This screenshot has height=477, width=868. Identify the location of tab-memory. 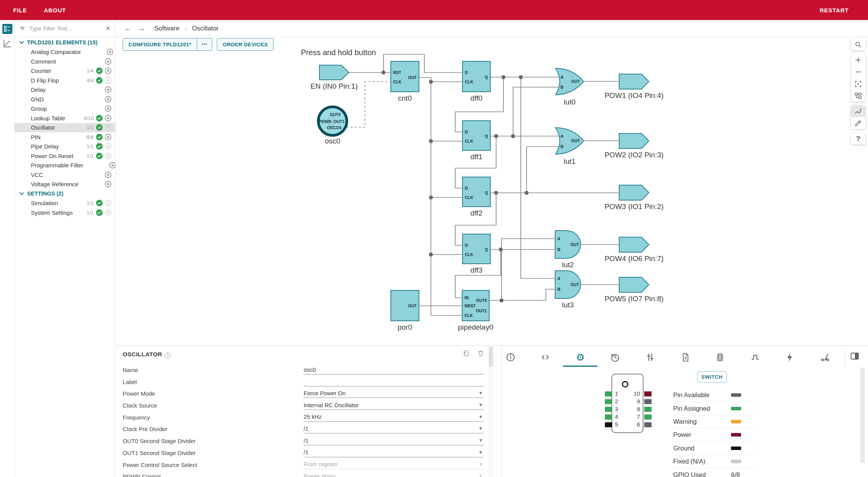
(720, 357).